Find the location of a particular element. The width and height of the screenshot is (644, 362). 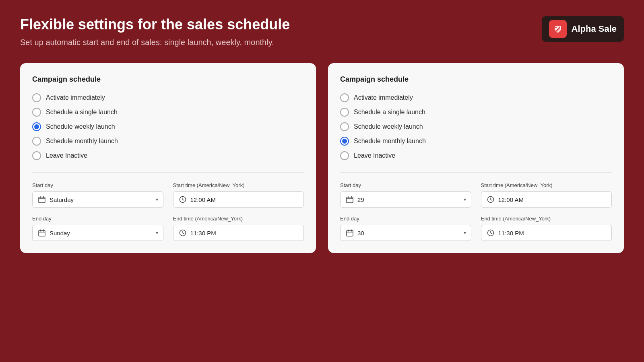

start-day-group-right: Start day 29 1234 5283031 ▾ is located at coordinates (406, 195).